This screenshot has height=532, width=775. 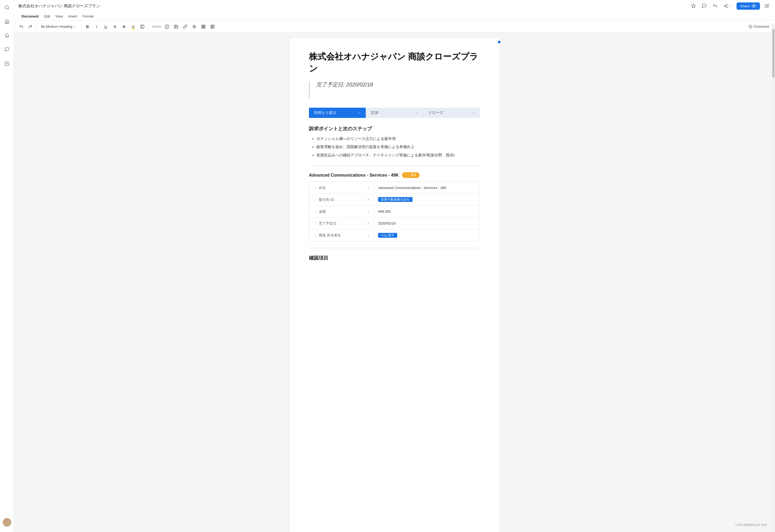 What do you see at coordinates (47, 16) in the screenshot?
I see `menu-edit: Edit` at bounding box center [47, 16].